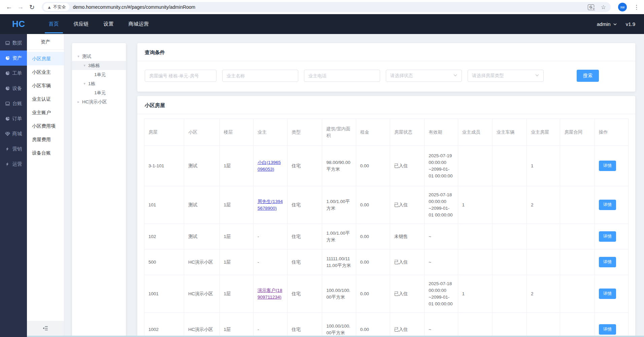 The height and width of the screenshot is (337, 644). What do you see at coordinates (631, 24) in the screenshot?
I see `version-label: v1.9` at bounding box center [631, 24].